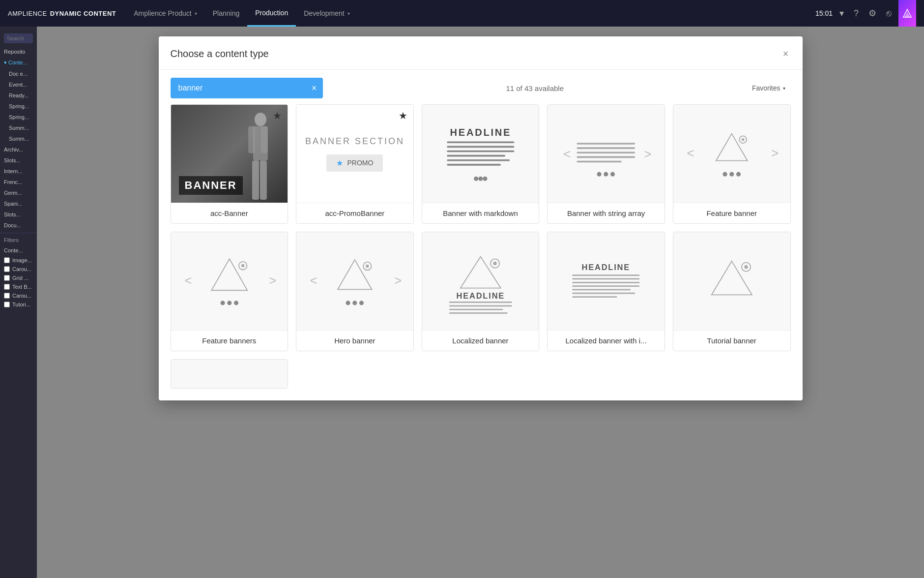  What do you see at coordinates (866, 13) in the screenshot?
I see `topbar-right: 15:01 ▾ ? ⚙ ⎋` at bounding box center [866, 13].